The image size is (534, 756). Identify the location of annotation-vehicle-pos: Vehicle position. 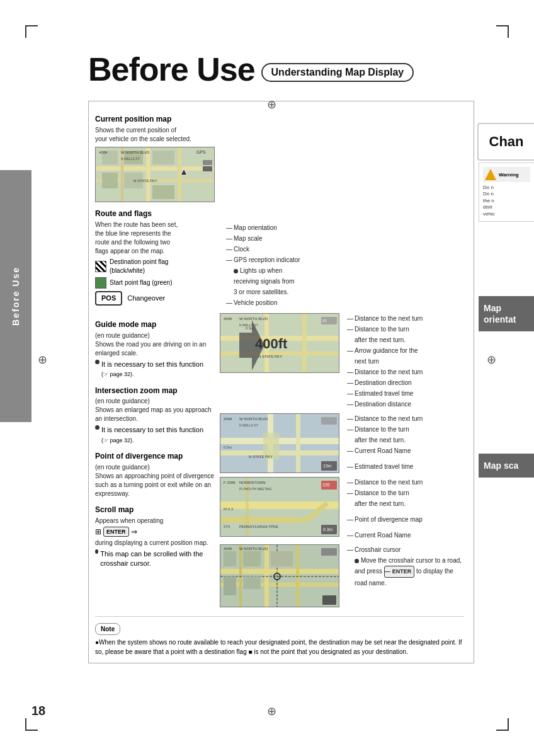
(263, 302).